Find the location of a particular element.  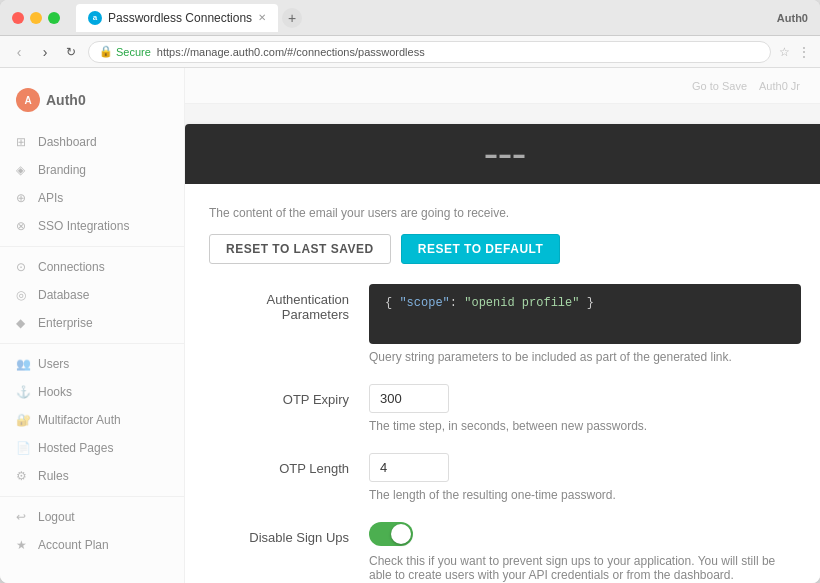

sidebar-item-rules: ⚙ Rules is located at coordinates (92, 476).